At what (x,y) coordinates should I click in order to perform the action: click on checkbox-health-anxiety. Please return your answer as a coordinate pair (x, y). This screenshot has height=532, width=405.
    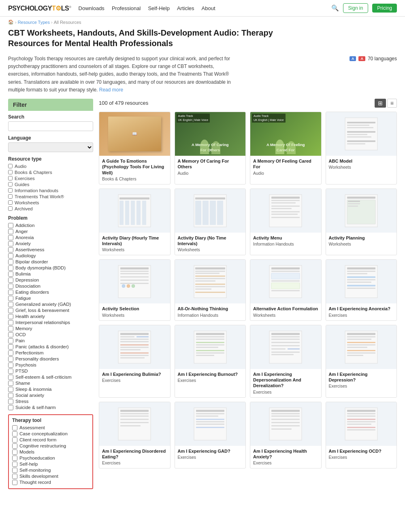
    Looking at the image, I should click on (11, 316).